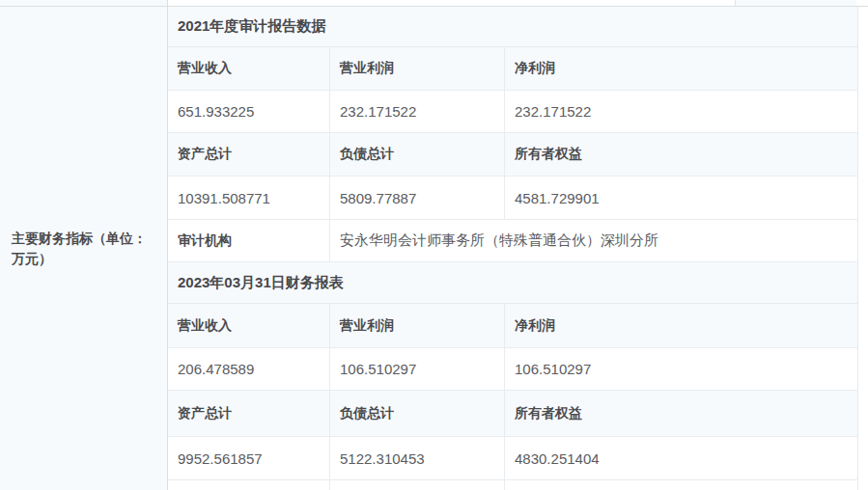 This screenshot has width=868, height=490. Describe the element at coordinates (452, 3) in the screenshot. I see `previous-row-content-sliver` at that location.